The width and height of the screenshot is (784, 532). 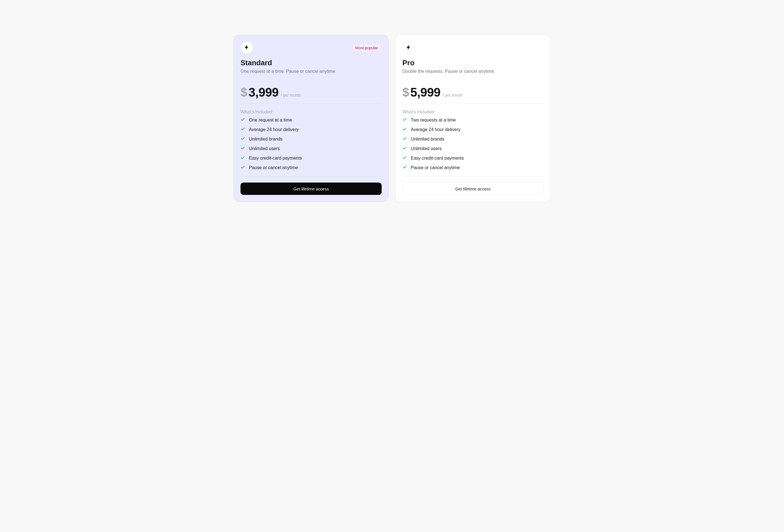 I want to click on price-amount: 3,999, so click(x=263, y=92).